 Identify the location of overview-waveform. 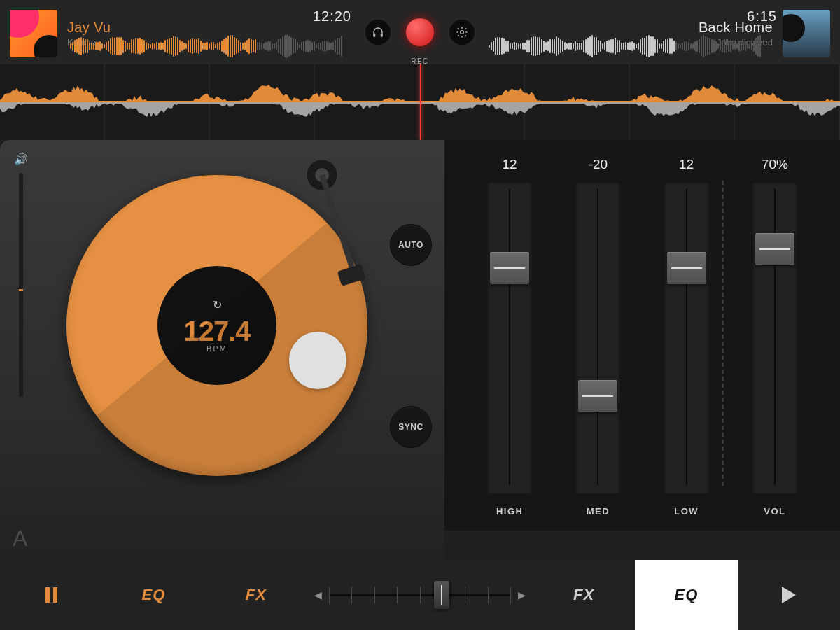
(420, 102).